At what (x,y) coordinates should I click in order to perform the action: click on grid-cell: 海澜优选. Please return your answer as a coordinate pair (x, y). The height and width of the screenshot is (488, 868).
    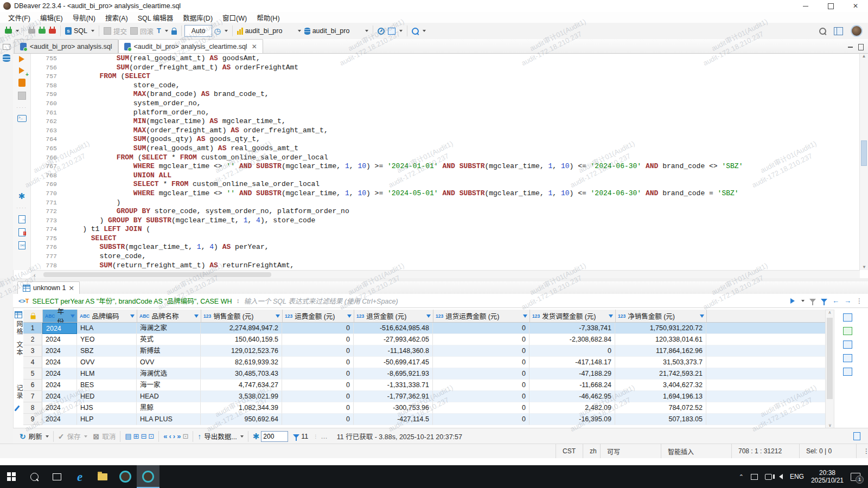
    Looking at the image, I should click on (169, 374).